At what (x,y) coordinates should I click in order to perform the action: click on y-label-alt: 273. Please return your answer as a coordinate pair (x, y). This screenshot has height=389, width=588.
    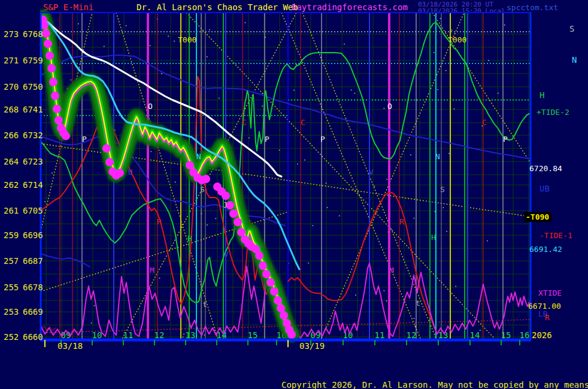
    Looking at the image, I should click on (11, 34).